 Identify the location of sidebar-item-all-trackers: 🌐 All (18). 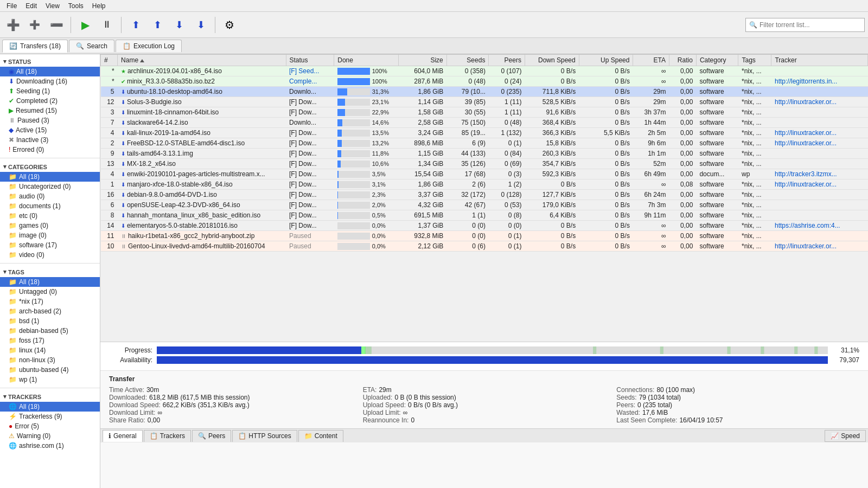
(50, 407).